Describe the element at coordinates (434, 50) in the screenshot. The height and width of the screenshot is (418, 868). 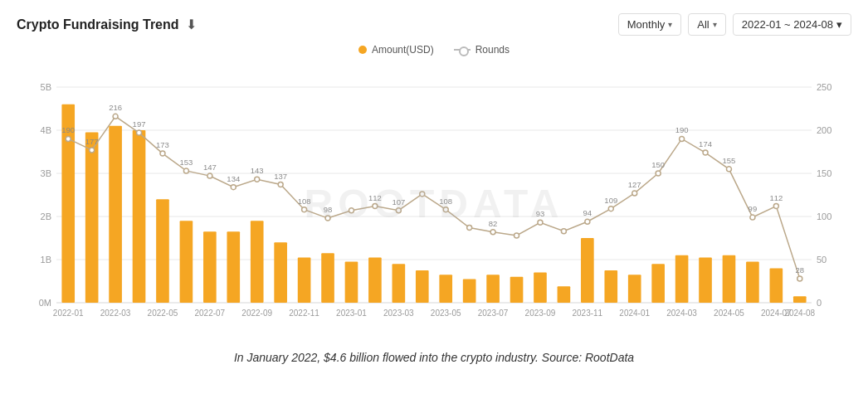
I see `chart-legend: Amount(USD) Rounds` at that location.